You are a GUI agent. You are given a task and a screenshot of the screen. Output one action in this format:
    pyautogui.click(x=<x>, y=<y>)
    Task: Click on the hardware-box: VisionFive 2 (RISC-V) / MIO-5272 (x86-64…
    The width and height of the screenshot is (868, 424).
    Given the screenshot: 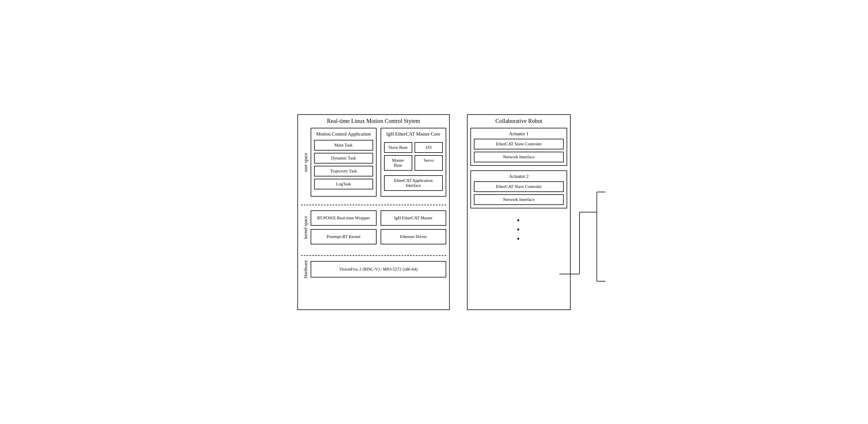 What is the action you would take?
    pyautogui.click(x=378, y=269)
    